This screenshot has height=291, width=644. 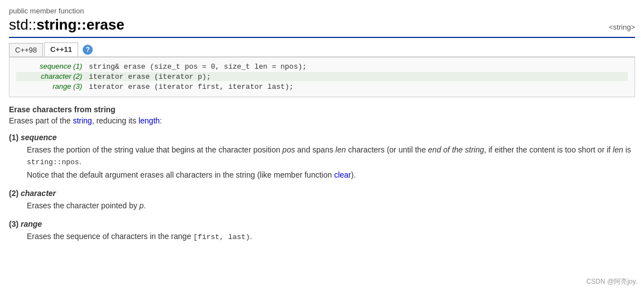 I want to click on section-range: (3) range Erases the sequence of charact…, so click(x=322, y=231).